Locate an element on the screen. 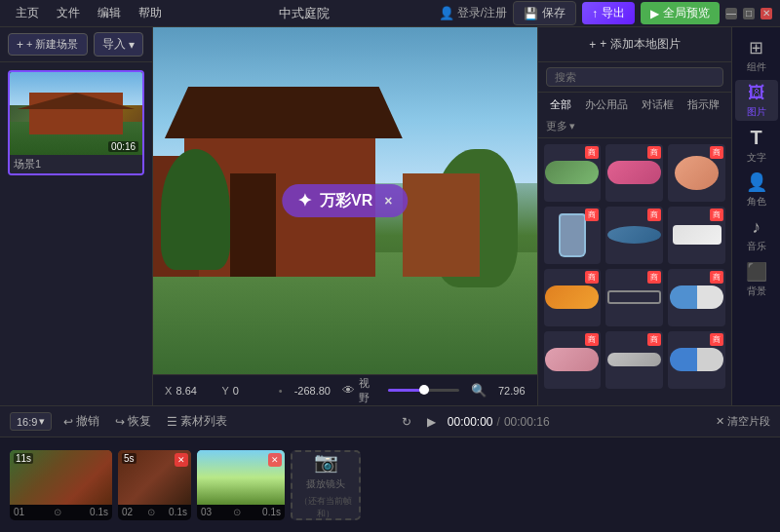 The width and height of the screenshot is (780, 532). preview-button: ▶ 全局预览 is located at coordinates (681, 14).